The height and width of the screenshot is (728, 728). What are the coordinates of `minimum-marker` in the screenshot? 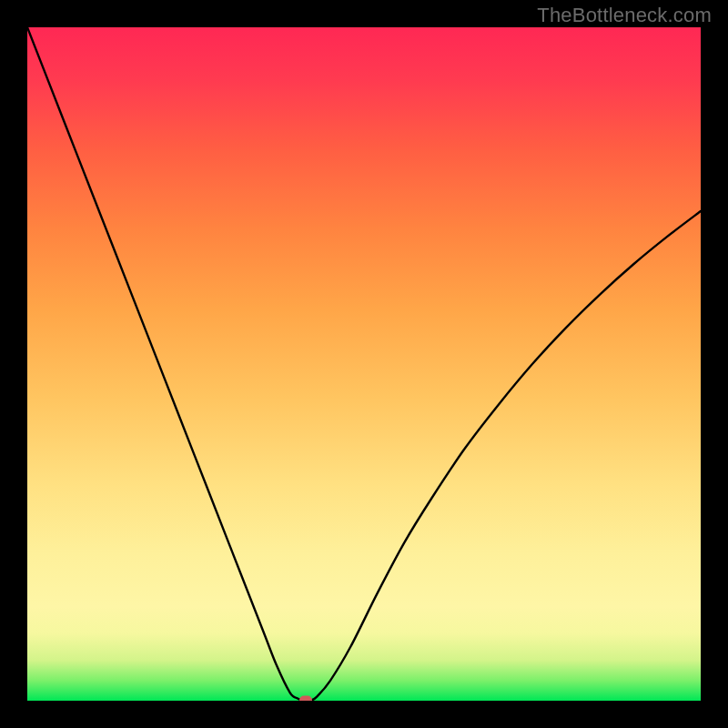 It's located at (306, 699).